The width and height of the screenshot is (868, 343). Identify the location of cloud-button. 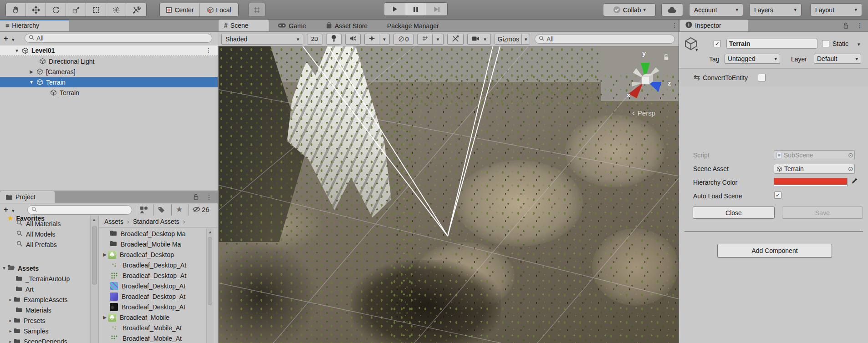
(672, 10).